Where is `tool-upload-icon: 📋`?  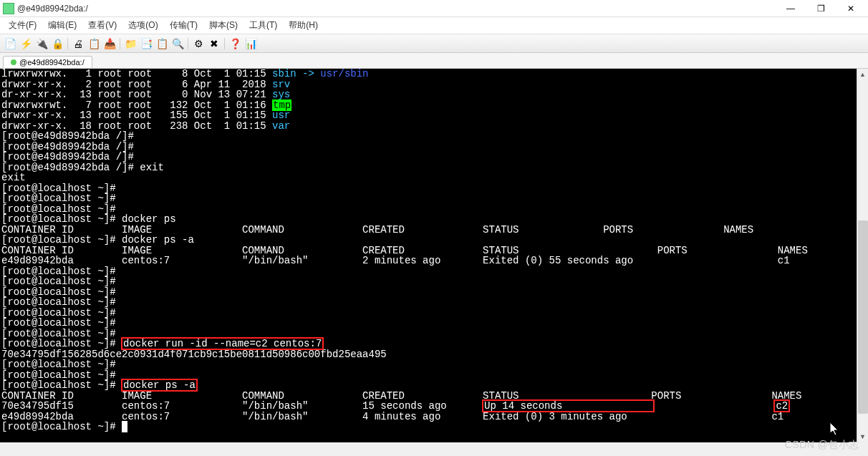
tool-upload-icon: 📋 is located at coordinates (94, 44).